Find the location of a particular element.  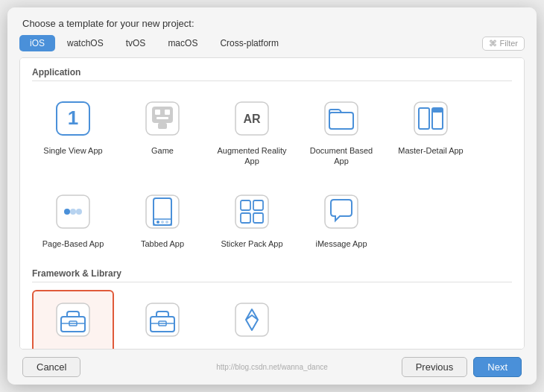

svg-text: AR is located at coordinates (252, 119).